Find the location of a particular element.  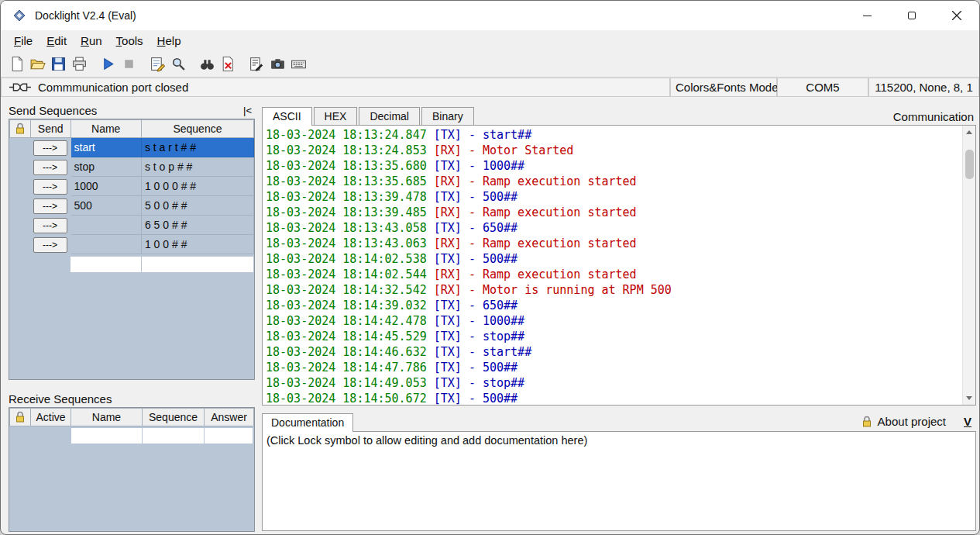

sequence-name-cell: stop is located at coordinates (107, 167).